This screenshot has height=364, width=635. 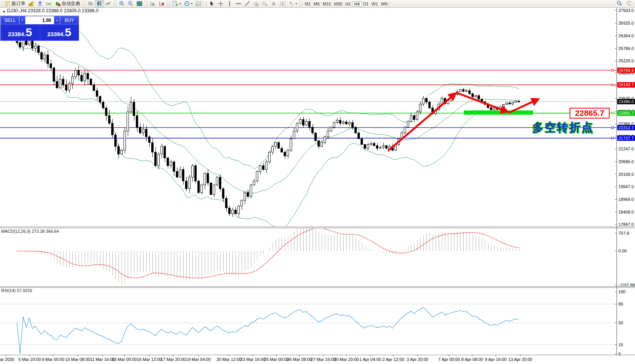 I want to click on charts-icon, so click(x=32, y=4).